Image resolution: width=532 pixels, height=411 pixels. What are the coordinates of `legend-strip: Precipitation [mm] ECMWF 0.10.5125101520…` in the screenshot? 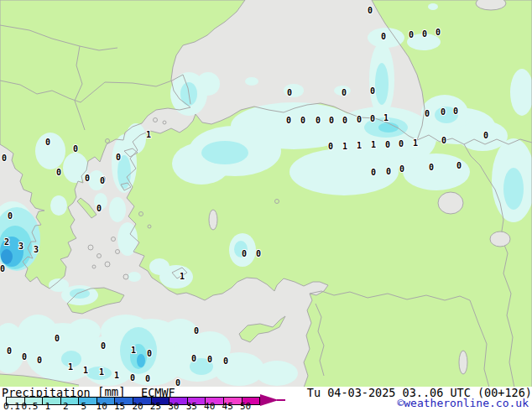 It's located at (266, 399).